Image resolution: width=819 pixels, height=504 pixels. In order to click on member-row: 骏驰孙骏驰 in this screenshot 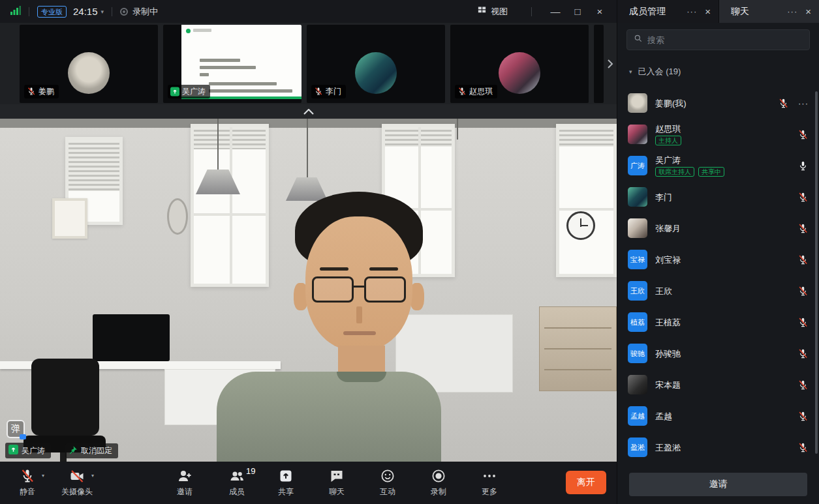, I will do `click(718, 353)`.